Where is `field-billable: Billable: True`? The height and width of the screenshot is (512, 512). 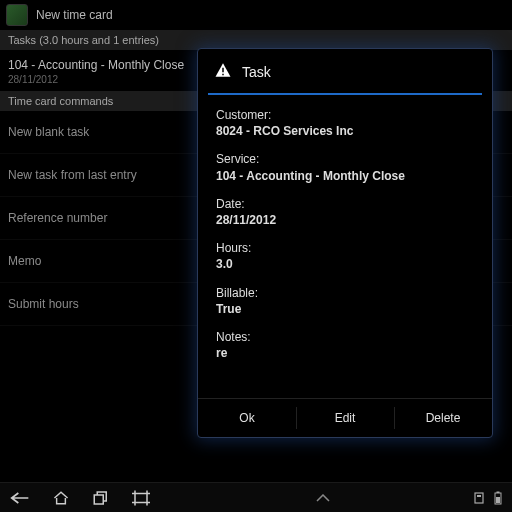 field-billable: Billable: True is located at coordinates (345, 301).